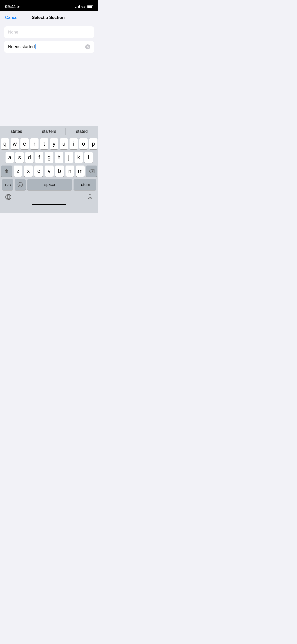 This screenshot has width=297, height=644. What do you see at coordinates (49, 198) in the screenshot?
I see `keyboard-accessories` at bounding box center [49, 198].